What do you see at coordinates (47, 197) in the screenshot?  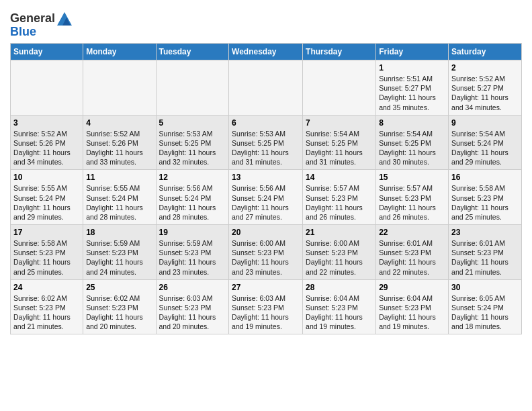 I see `calendar-cell: 10Sunrise: 5:55 AM Sunset: 5:24 PM Dayli…` at bounding box center [47, 197].